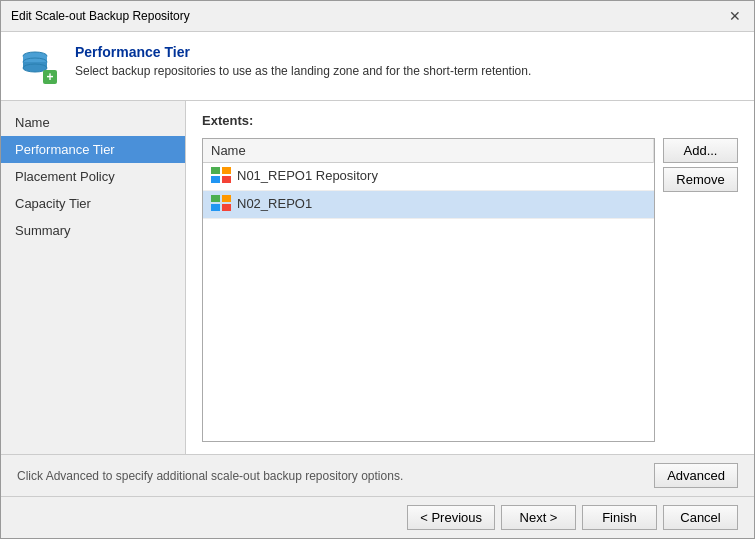 The width and height of the screenshot is (755, 539). Describe the element at coordinates (378, 475) in the screenshot. I see `advanced-area: Click Advanced to specify additional sca…` at that location.